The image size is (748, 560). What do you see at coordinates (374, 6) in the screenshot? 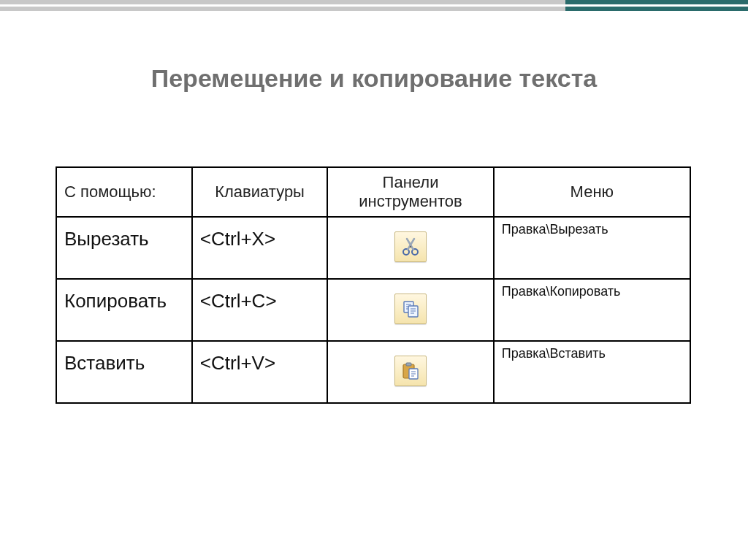
I see `decorative-top-band` at bounding box center [374, 6].